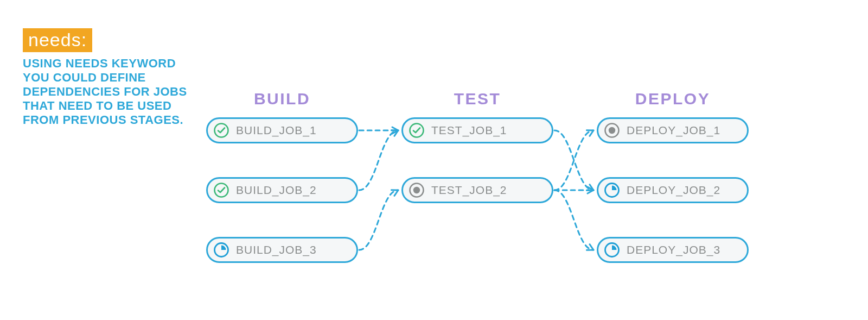 The height and width of the screenshot is (320, 868). Describe the element at coordinates (282, 250) in the screenshot. I see `job-pill-build-2: BUILD_JOB_3` at that location.